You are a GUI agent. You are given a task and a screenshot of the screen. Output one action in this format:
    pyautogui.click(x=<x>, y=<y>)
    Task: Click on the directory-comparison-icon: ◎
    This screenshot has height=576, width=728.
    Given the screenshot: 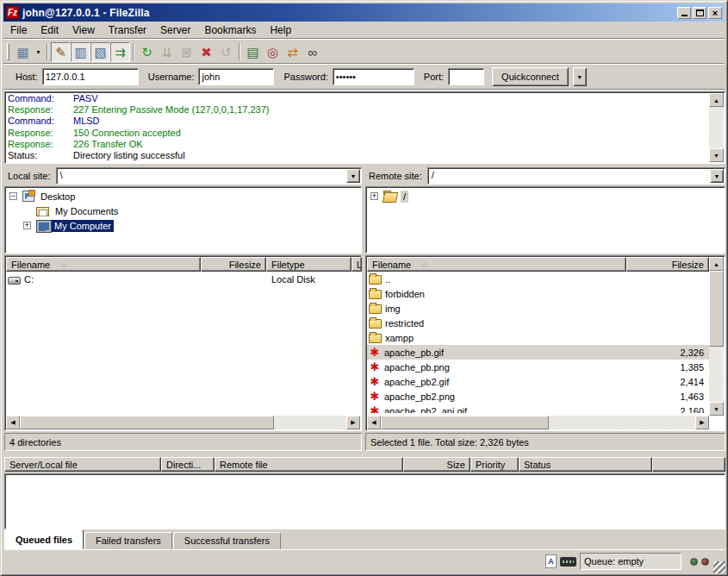 What is the action you would take?
    pyautogui.click(x=272, y=52)
    